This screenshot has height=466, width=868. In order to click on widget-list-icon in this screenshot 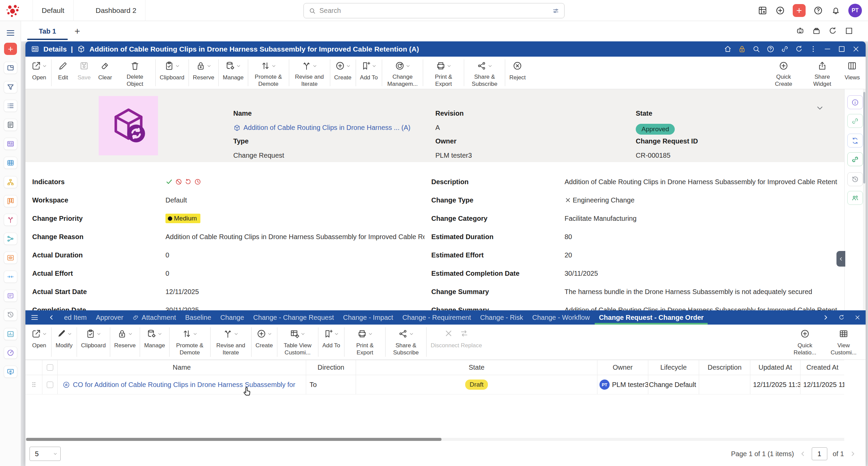, I will do `click(11, 106)`.